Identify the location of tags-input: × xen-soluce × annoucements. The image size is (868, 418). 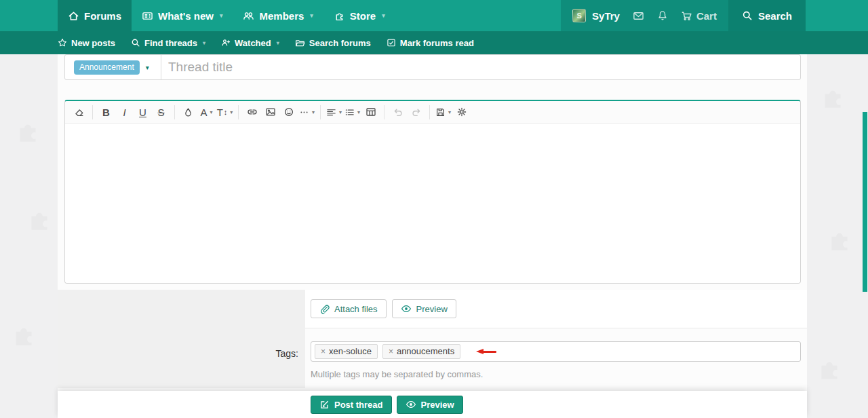
(556, 352).